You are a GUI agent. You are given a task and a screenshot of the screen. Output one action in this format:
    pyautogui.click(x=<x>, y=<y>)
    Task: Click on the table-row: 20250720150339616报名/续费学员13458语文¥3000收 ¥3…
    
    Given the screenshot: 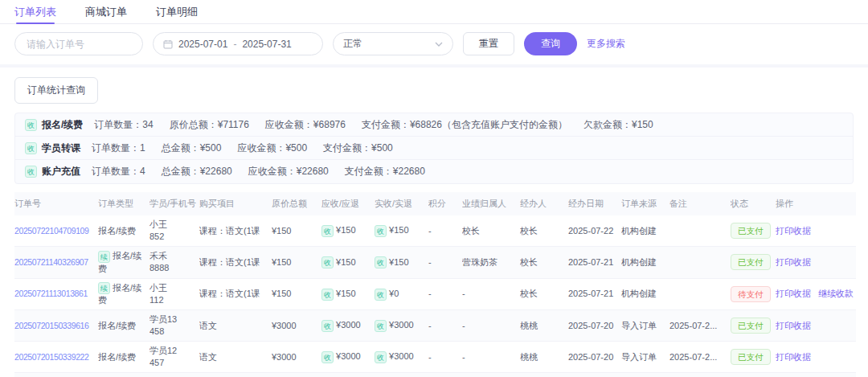 What is the action you would take?
    pyautogui.click(x=436, y=326)
    